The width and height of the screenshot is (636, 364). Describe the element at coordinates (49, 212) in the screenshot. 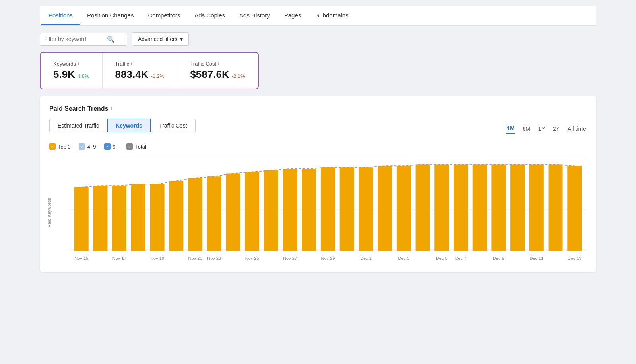

I see `y-axis-label: Paid Keywords` at that location.